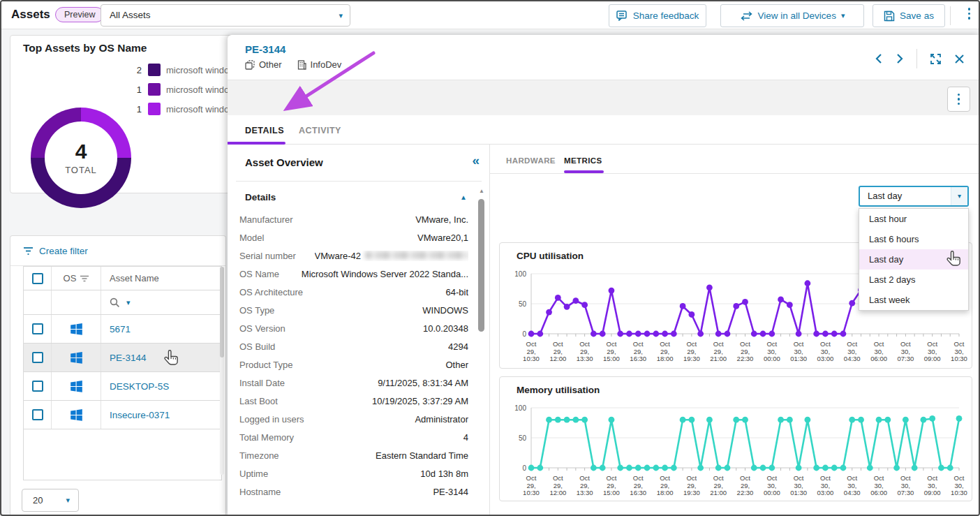  What do you see at coordinates (584, 161) in the screenshot?
I see `tab-metrics: METRICS` at bounding box center [584, 161].